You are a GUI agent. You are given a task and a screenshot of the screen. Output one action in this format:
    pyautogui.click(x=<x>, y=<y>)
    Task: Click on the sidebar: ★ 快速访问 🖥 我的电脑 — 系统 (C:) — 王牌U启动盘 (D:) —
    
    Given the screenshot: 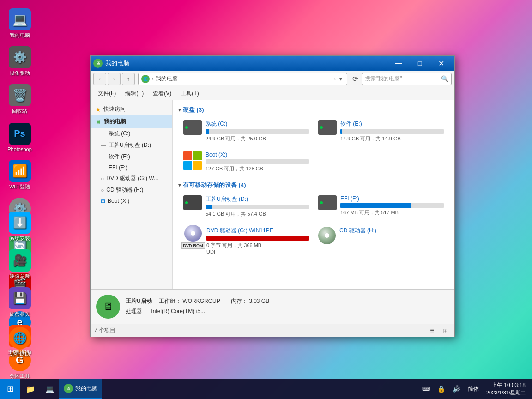 What is the action you would take?
    pyautogui.click(x=132, y=195)
    